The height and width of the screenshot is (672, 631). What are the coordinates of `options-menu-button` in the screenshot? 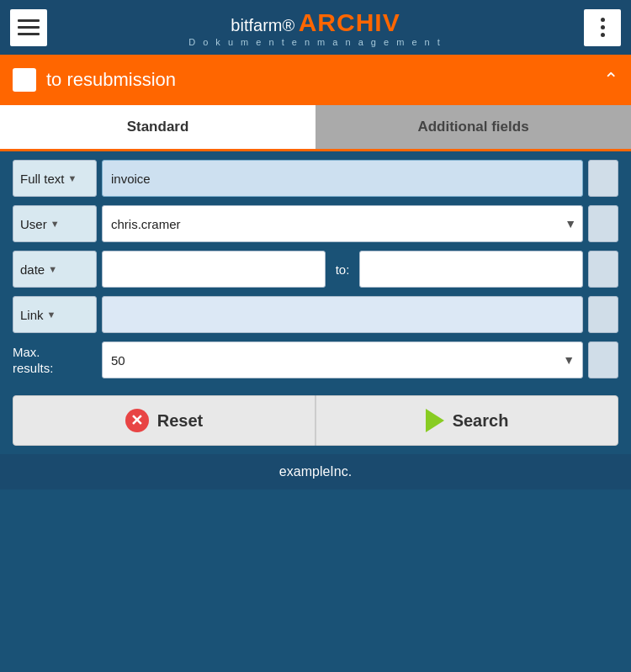 It's located at (602, 28).